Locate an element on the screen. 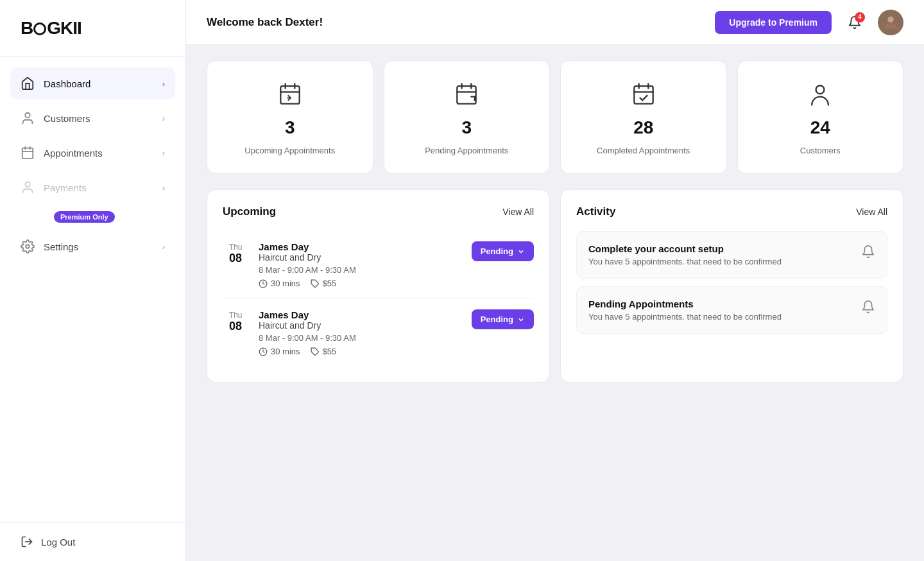 The width and height of the screenshot is (924, 561). logo: BGKII is located at coordinates (51, 28).